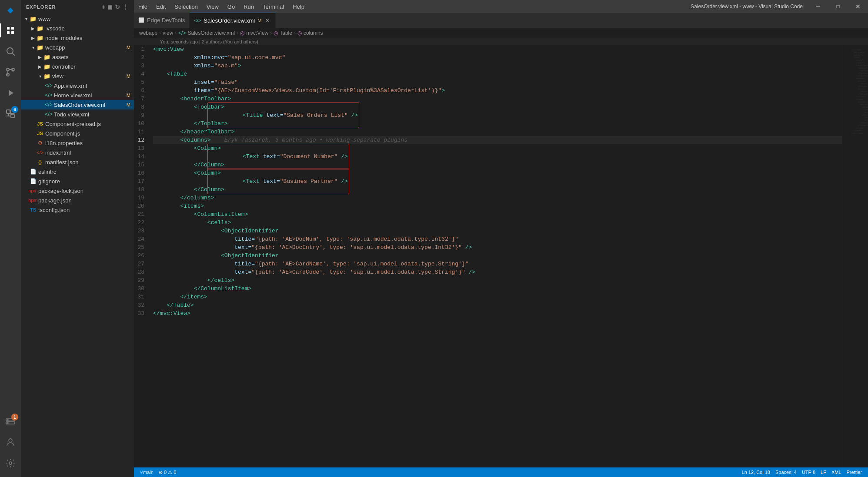 This screenshot has height=477, width=868. What do you see at coordinates (10, 72) in the screenshot?
I see `sidebar-item-source-control` at bounding box center [10, 72].